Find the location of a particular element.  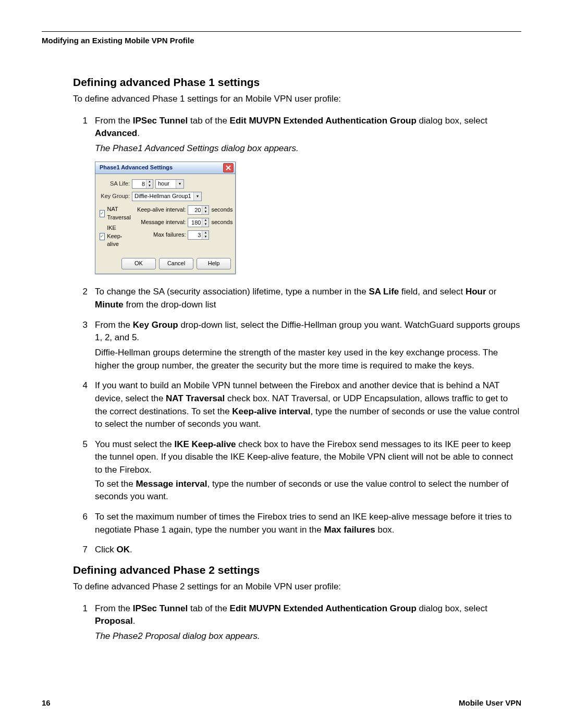

ike-keepalive-label: IKE Keep-alive is located at coordinates (120, 237).